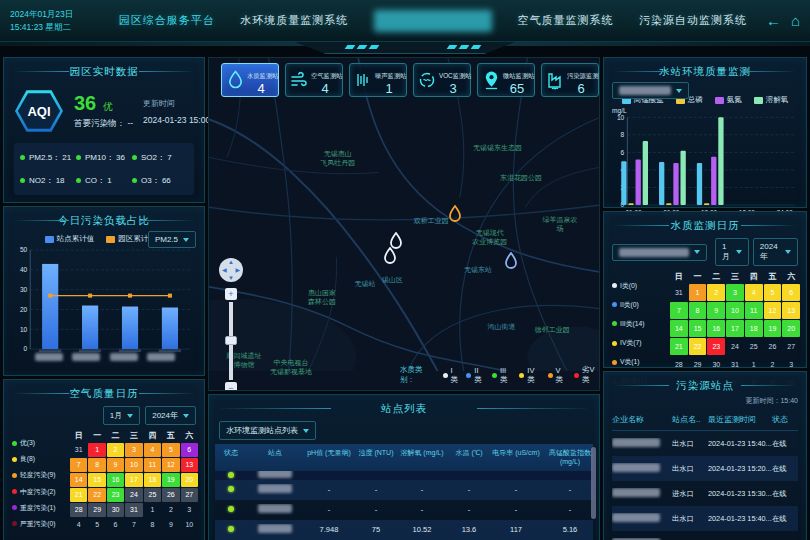 This screenshot has width=810, height=540. What do you see at coordinates (660, 252) in the screenshot?
I see `calendar-station-select` at bounding box center [660, 252].